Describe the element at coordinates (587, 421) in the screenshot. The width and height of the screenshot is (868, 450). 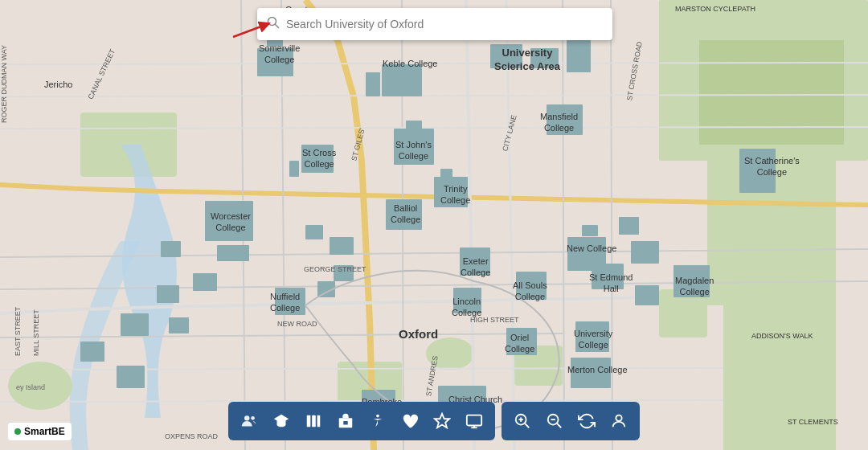
I see `refresh-button` at that location.